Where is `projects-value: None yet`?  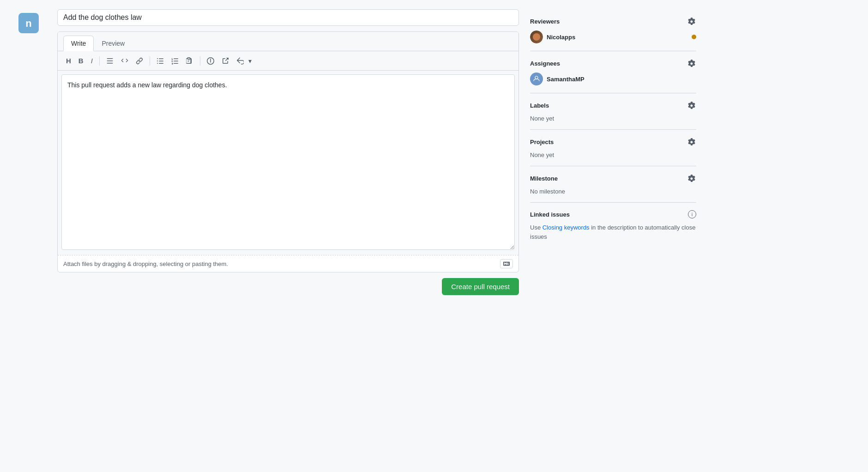 projects-value: None yet is located at coordinates (542, 155).